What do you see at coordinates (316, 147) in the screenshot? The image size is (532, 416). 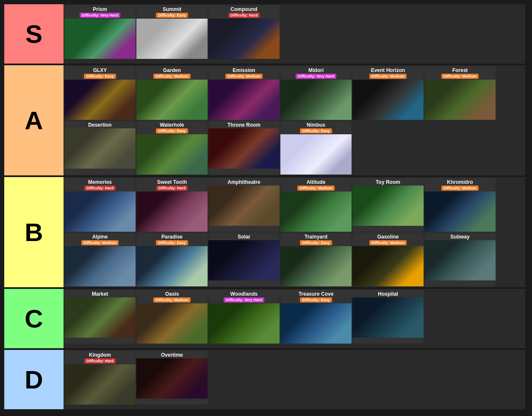 I see `map-card: NimbusDifficulty: Easy` at bounding box center [316, 147].